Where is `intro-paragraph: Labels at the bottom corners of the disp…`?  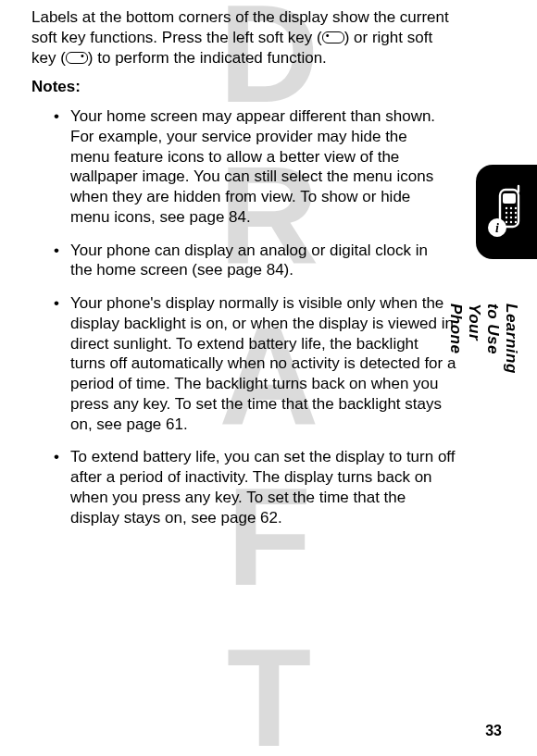
intro-paragraph: Labels at the bottom corners of the disp… is located at coordinates (244, 37).